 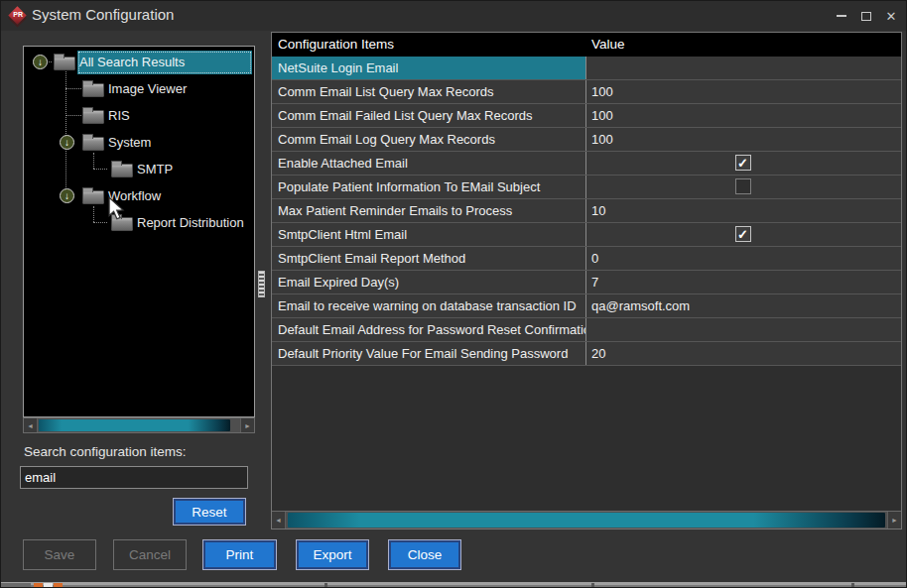 I want to click on tree-item-label: Image Viewer, so click(x=147, y=89).